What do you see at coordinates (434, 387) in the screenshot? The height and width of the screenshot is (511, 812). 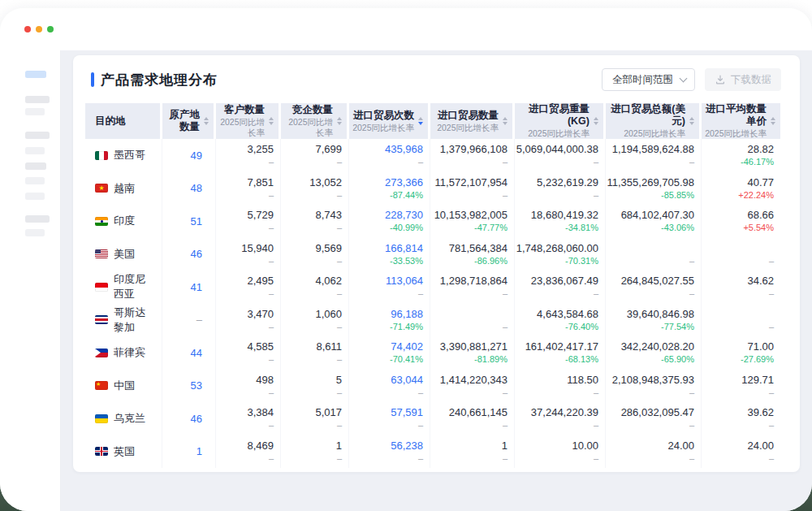 I see `table-row: 中国53498–5–63,044–1,414,220,343–118.50–2,…` at bounding box center [434, 387].